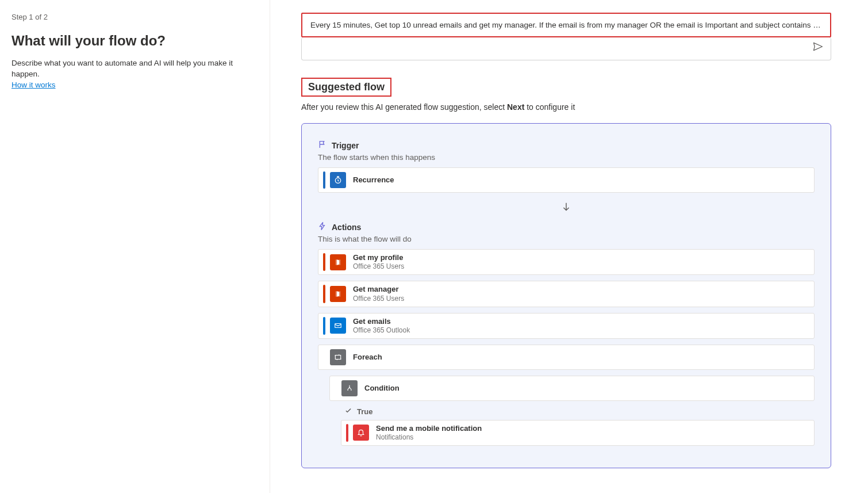  What do you see at coordinates (348, 412) in the screenshot?
I see `check-icon` at bounding box center [348, 412].